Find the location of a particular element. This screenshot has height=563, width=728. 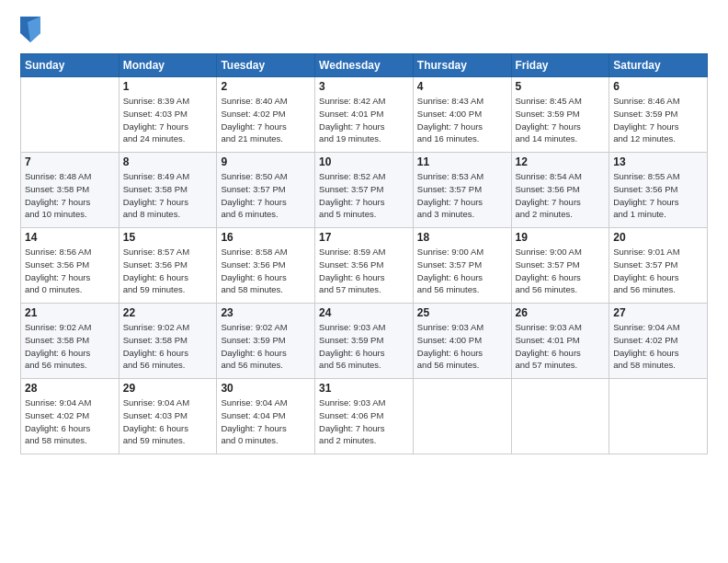

day-number: 17 is located at coordinates (364, 237).